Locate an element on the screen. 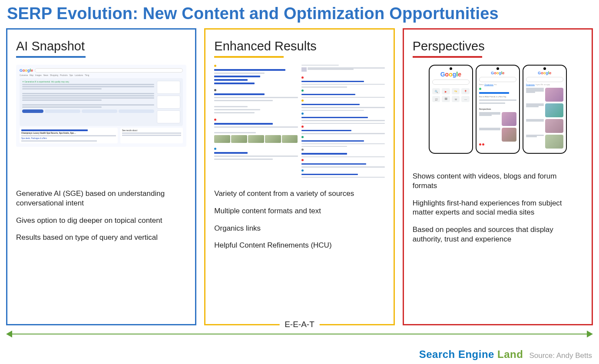 The image size is (599, 364). sge-panel: ✦ Generative AI is experimental. Info qu… is located at coordinates (101, 102).